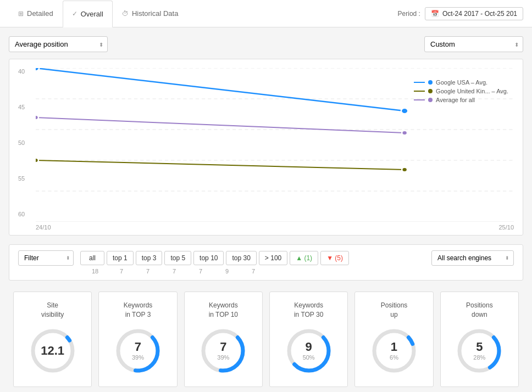 The width and height of the screenshot is (532, 392). Describe the element at coordinates (394, 347) in the screenshot. I see `donut-number-pos-up: 1` at that location.